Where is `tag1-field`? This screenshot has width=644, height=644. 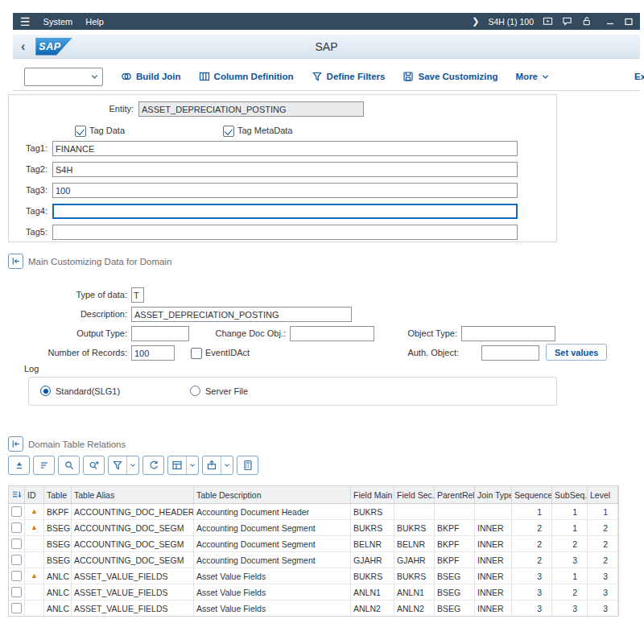
tag1-field is located at coordinates (285, 148).